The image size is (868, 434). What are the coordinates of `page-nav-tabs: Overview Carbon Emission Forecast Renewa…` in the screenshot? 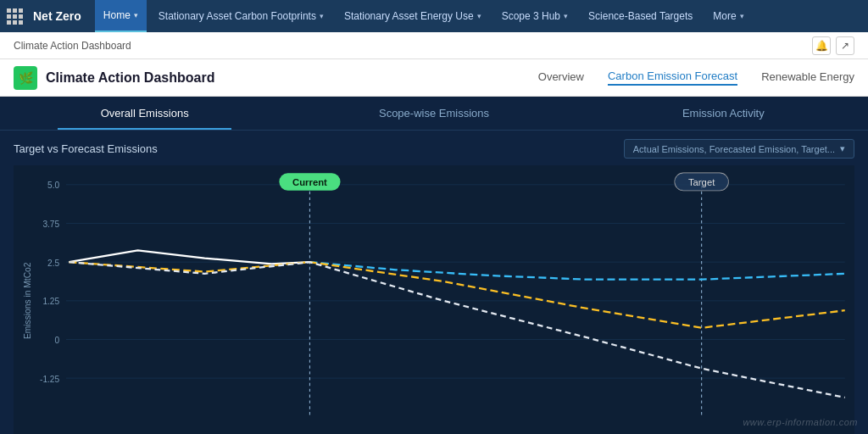 It's located at (697, 78).